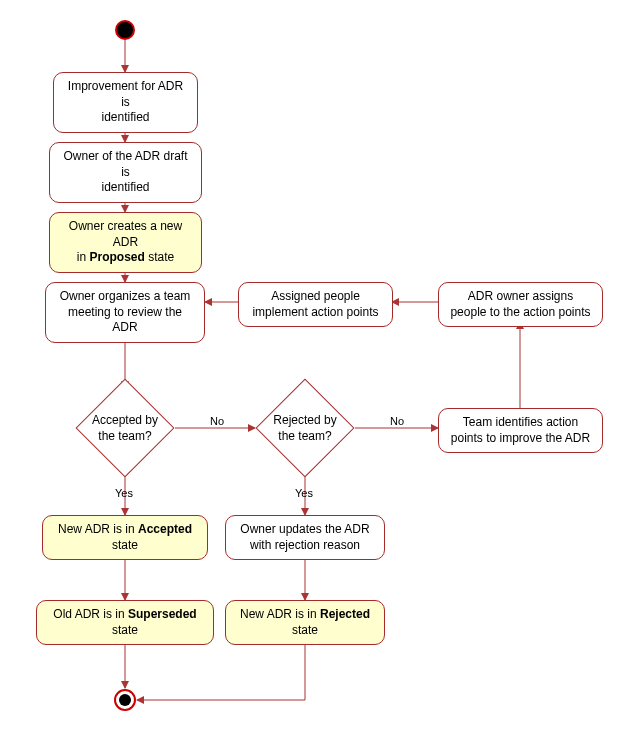  I want to click on text: Owner organizes a team, so click(126, 296).